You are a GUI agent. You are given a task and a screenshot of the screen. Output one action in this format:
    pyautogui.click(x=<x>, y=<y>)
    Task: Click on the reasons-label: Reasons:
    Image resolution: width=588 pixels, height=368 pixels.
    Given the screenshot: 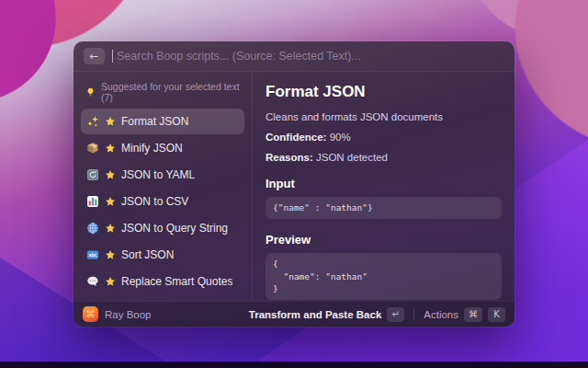 What is the action you would take?
    pyautogui.click(x=289, y=157)
    